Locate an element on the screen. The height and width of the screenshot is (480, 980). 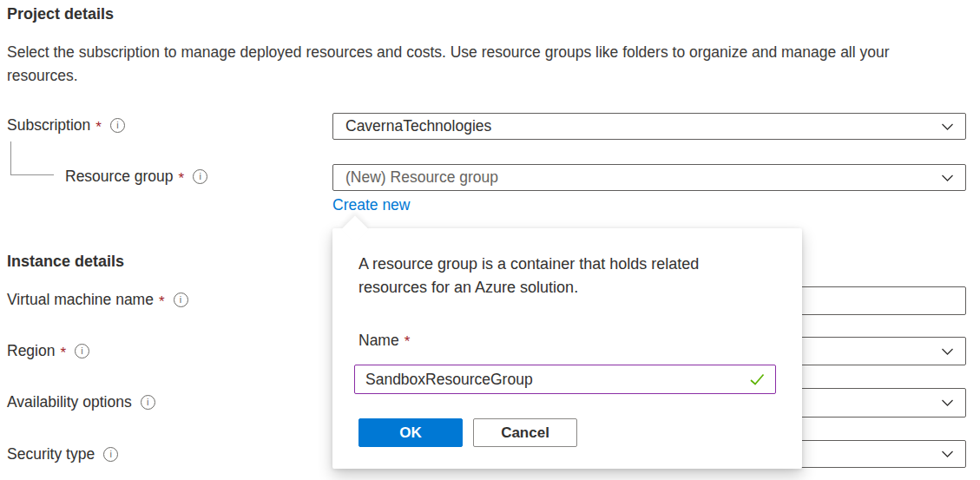
subscription-label: Subscription is located at coordinates (49, 125).